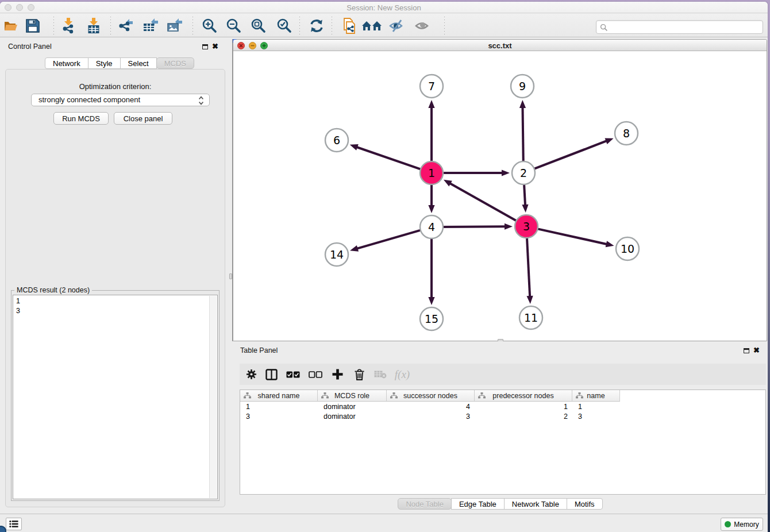 The image size is (770, 532). What do you see at coordinates (201, 102) in the screenshot?
I see `select-spinner-icon` at bounding box center [201, 102].